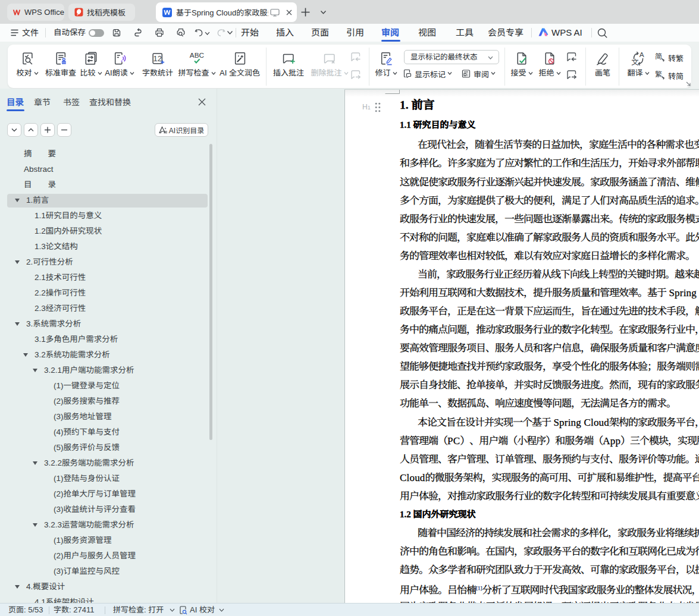 The image size is (699, 616). I want to click on svg-text: A, so click(642, 55).